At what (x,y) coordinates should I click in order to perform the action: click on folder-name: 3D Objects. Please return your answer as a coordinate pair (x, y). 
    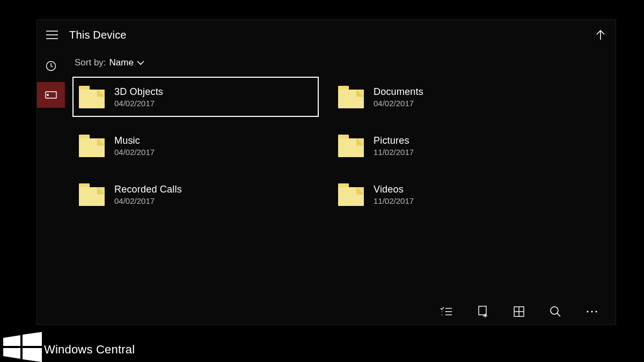
    Looking at the image, I should click on (138, 92).